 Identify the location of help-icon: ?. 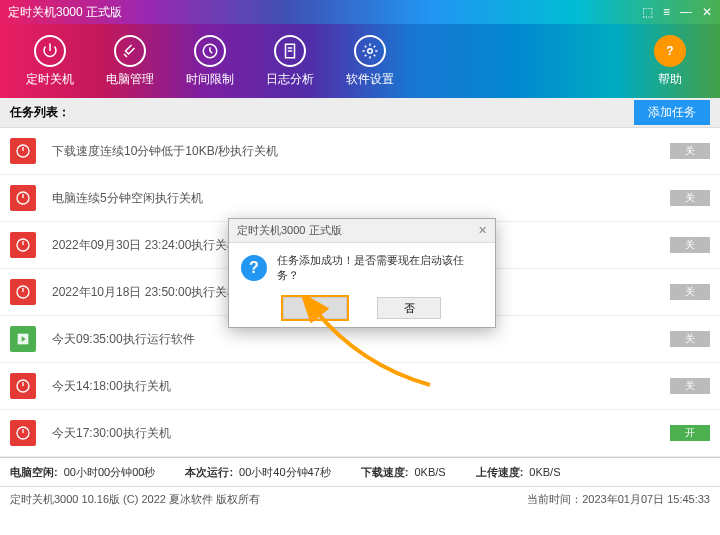
(670, 51).